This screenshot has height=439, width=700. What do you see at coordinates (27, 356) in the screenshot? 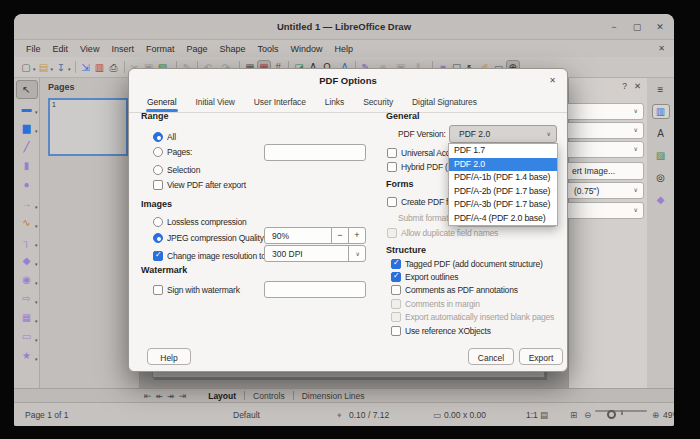
I see `stars-banners-icon: ★` at bounding box center [27, 356].